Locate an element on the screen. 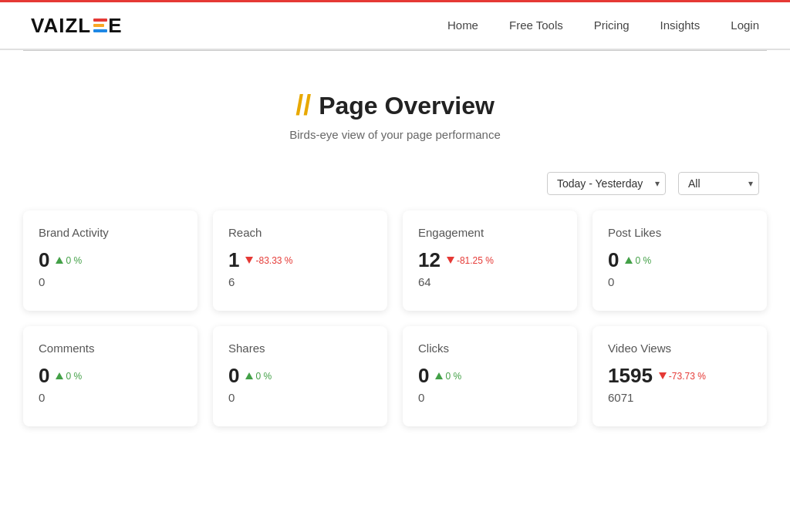  card-badge-post-likes: 0 % is located at coordinates (638, 261).